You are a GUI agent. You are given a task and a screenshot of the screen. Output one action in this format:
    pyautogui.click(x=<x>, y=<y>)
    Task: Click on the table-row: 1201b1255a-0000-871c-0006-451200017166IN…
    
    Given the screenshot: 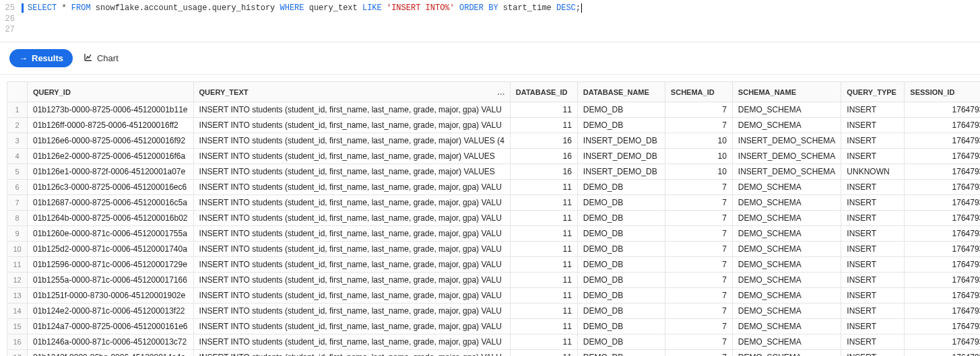 What is the action you would take?
    pyautogui.click(x=494, y=280)
    